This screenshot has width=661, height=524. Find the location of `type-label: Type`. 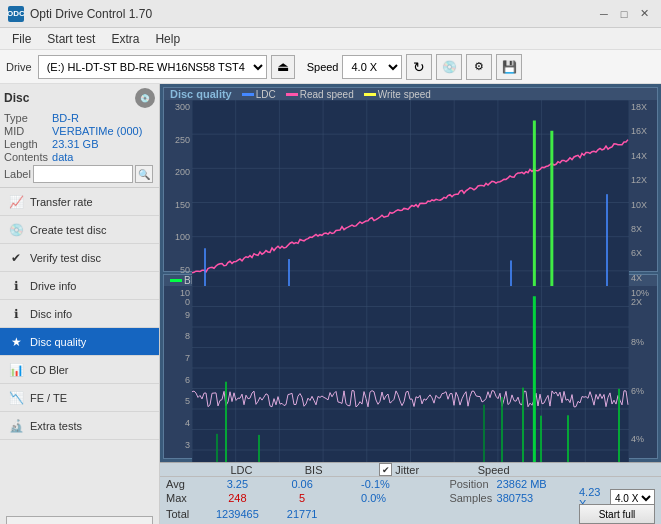

type-label: Type is located at coordinates (26, 118).